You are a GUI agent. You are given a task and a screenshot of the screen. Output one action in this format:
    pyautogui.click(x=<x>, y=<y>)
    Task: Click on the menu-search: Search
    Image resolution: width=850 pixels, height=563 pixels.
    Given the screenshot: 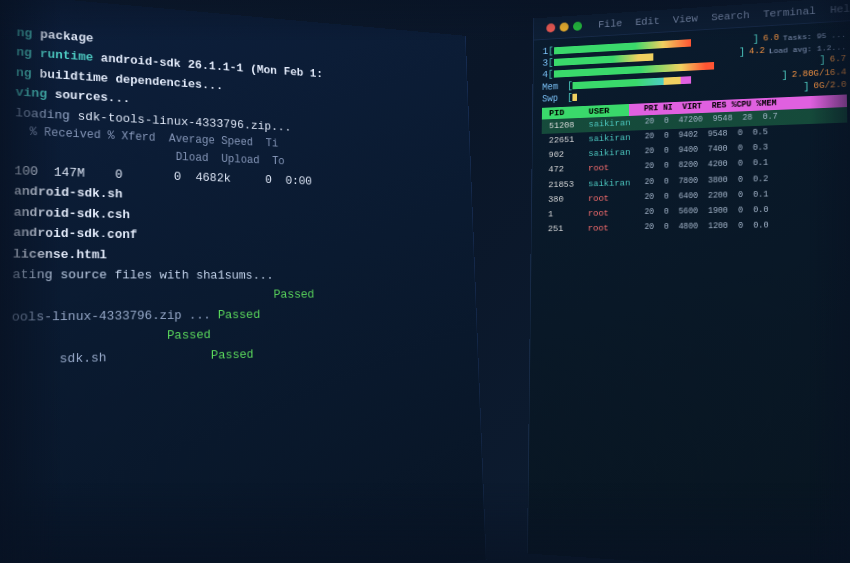 What is the action you would take?
    pyautogui.click(x=730, y=17)
    